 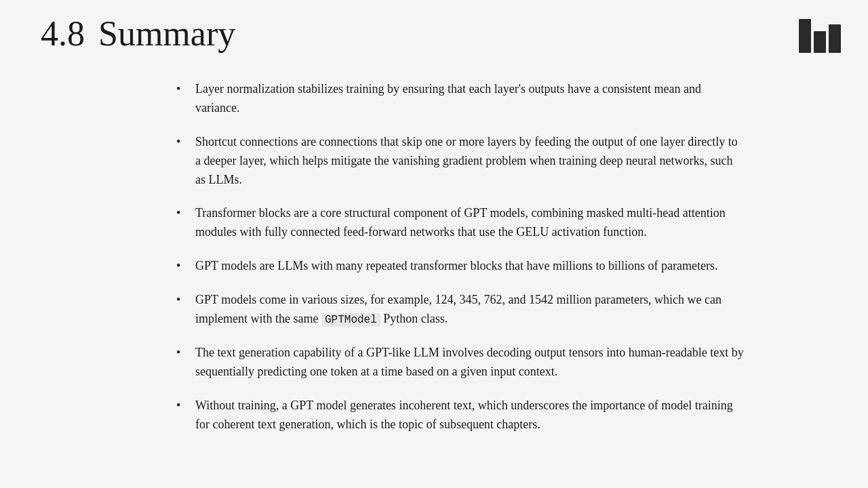 I want to click on list-item: The text generation capability of a GPT-…, so click(x=461, y=363).